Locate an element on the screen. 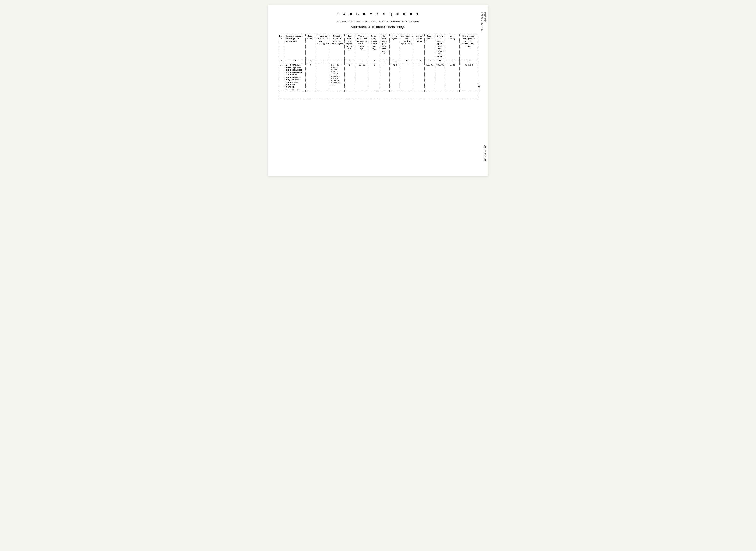 This screenshot has width=756, height=551. header-col8: № ка- льку- ляции трано. сбыт ход. is located at coordinates (374, 46).